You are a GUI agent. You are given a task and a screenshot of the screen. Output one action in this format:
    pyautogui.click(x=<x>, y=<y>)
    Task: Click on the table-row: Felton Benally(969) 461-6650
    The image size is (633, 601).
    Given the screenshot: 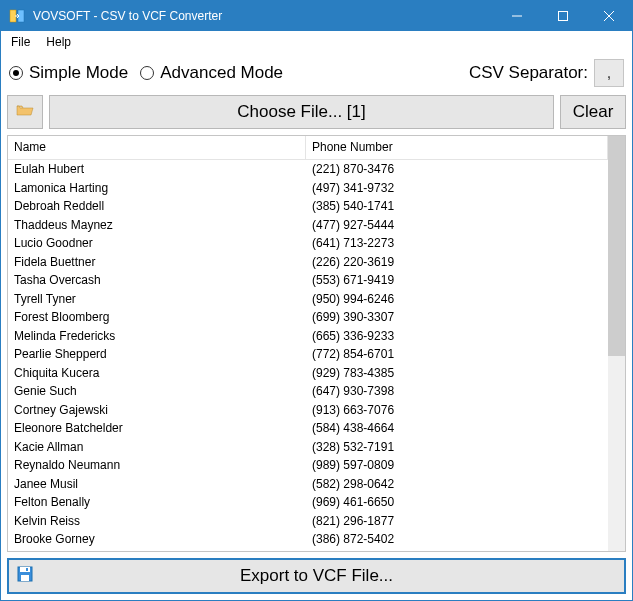 What is the action you would take?
    pyautogui.click(x=308, y=502)
    